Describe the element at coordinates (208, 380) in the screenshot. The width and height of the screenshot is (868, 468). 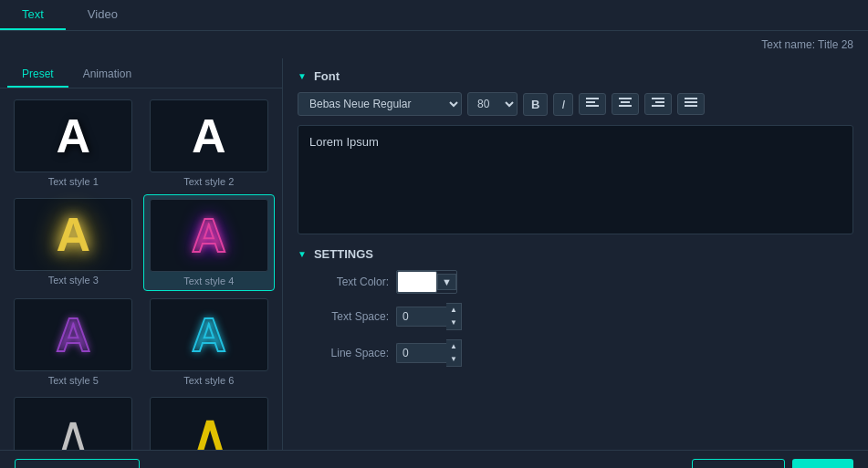
I see `preset-label-6: Text style 6` at that location.